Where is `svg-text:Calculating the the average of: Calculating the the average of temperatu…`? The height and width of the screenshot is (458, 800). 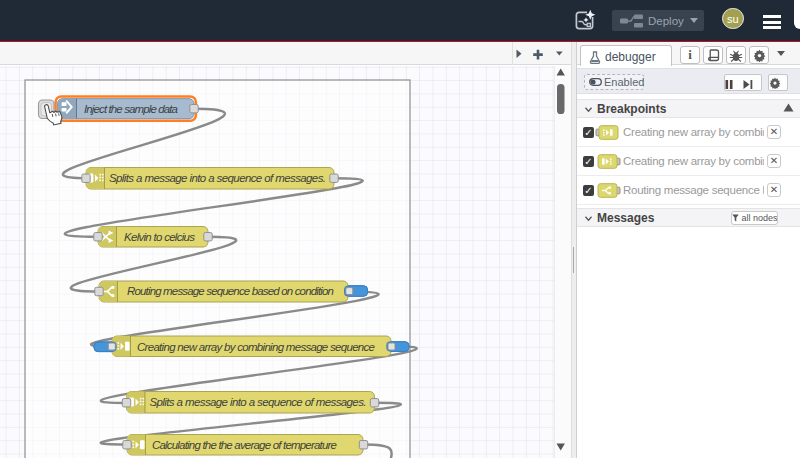
svg-text:Calculating the the average of: Calculating the the average of temperatu… is located at coordinates (244, 445).